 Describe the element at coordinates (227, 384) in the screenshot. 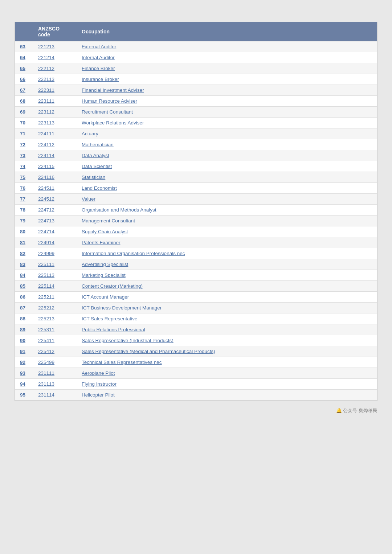

I see `row-occupation: Flying Instructor` at that location.